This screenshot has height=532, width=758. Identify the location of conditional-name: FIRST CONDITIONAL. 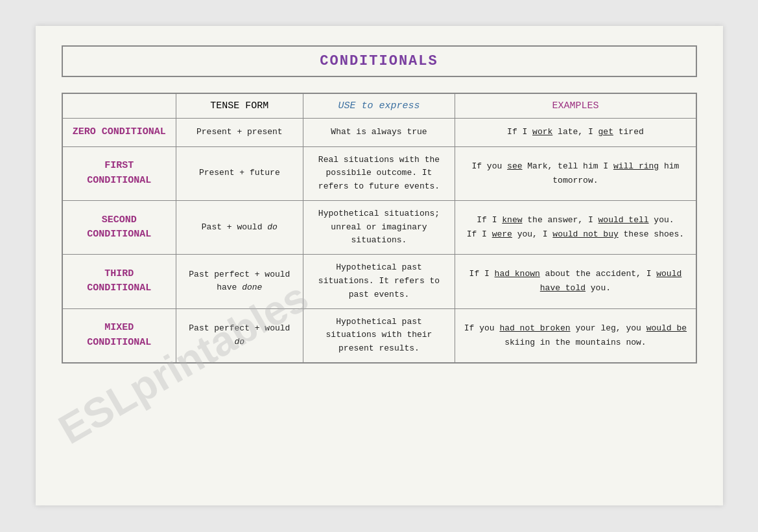
(119, 174).